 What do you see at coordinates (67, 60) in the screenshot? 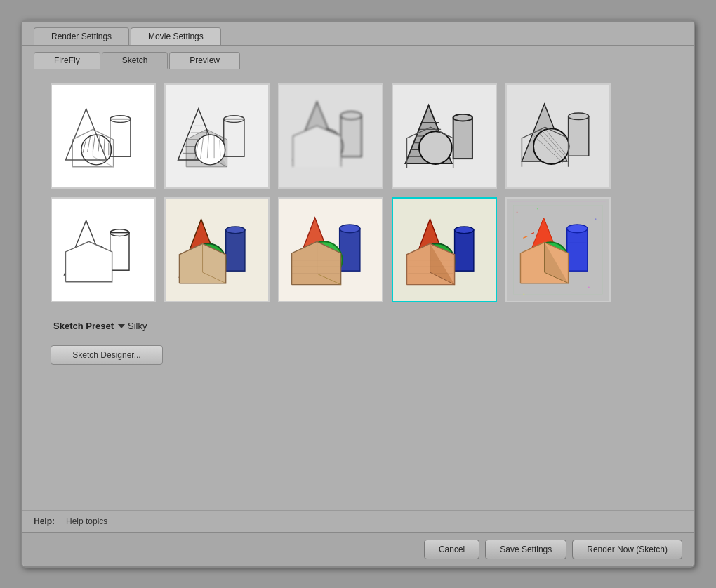
I see `tab-firefly: FireFly` at bounding box center [67, 60].